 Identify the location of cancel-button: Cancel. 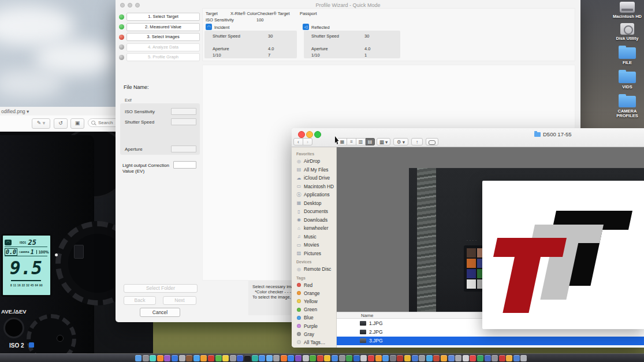
(160, 312).